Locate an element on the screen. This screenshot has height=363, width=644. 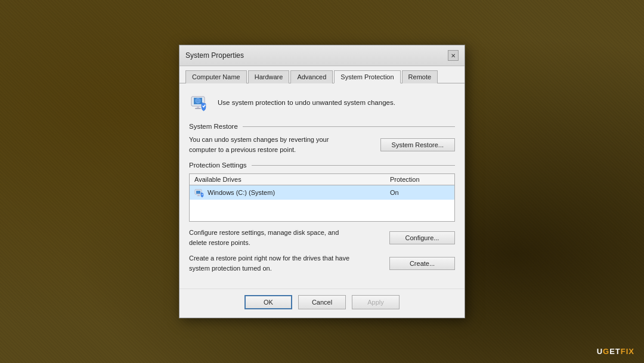
tab-remote: Remote is located at coordinates (420, 77).